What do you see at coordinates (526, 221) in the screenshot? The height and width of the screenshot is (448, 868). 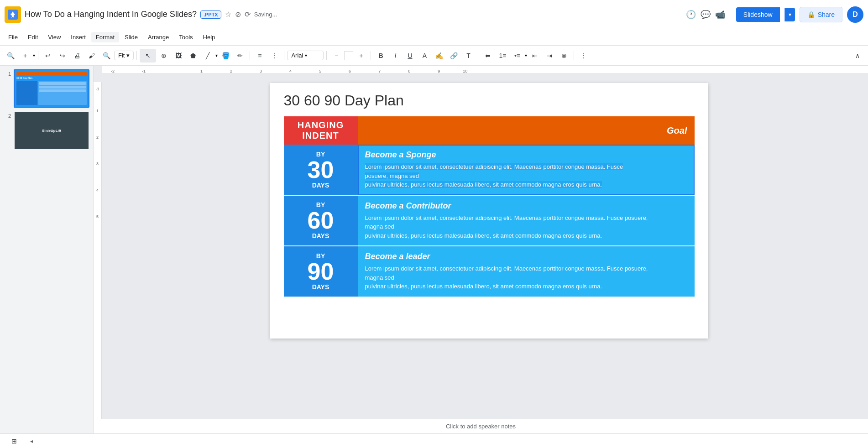 I see `day-60-content: Become a Contributor Lorem ipsum dolor s…` at bounding box center [526, 221].